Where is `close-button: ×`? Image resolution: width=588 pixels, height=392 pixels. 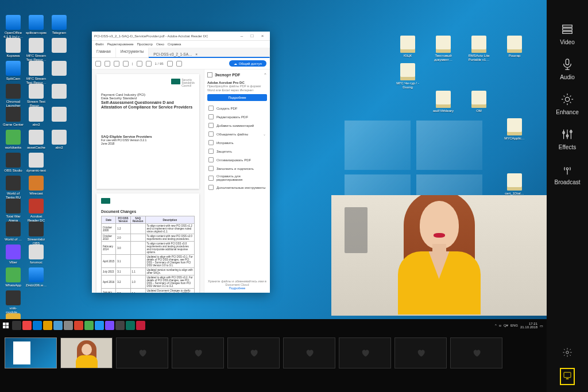
close-button: × is located at coordinates (262, 36).